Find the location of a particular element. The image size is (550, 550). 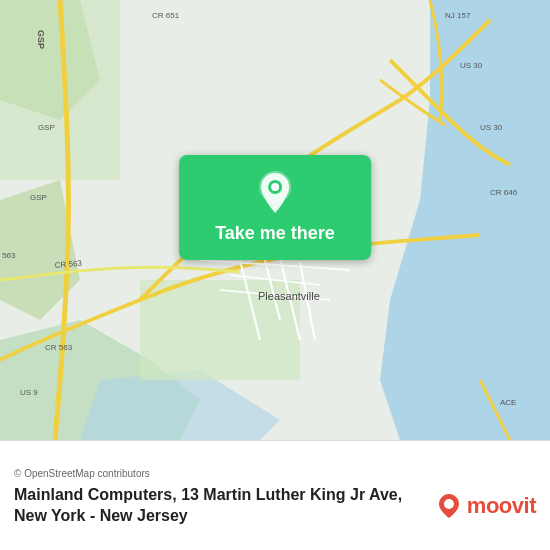

svg-text: CR 651 is located at coordinates (166, 16).